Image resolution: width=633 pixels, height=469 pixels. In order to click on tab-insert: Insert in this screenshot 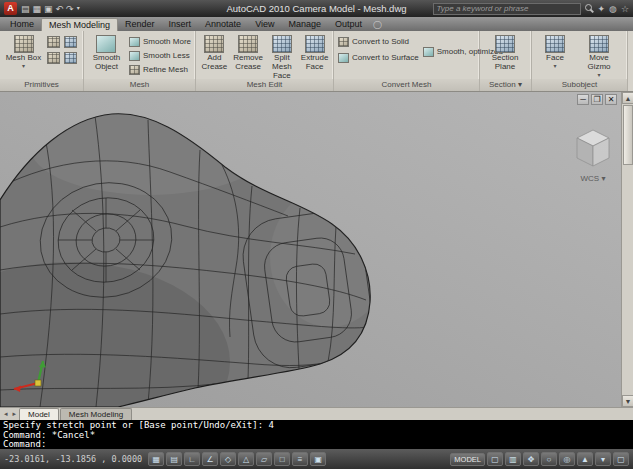, I will do `click(180, 24)`.